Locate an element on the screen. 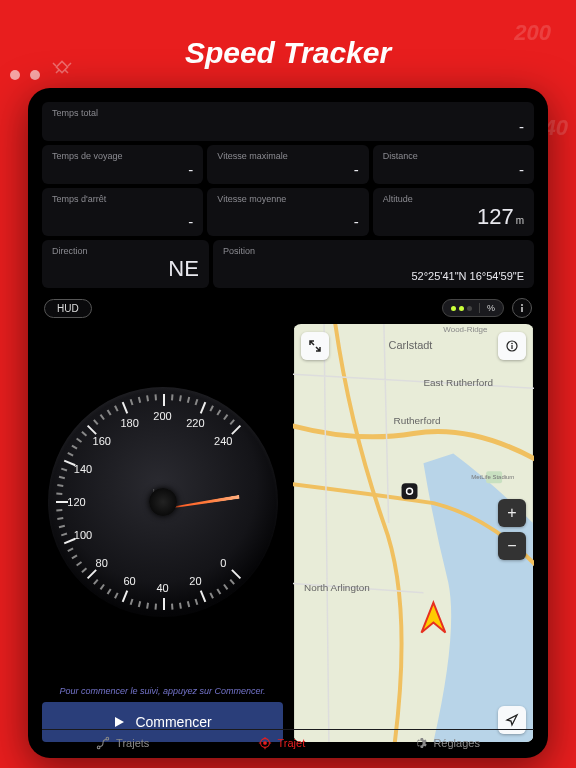 The height and width of the screenshot is (768, 576). tab-settings: Réglages is located at coordinates (446, 743).